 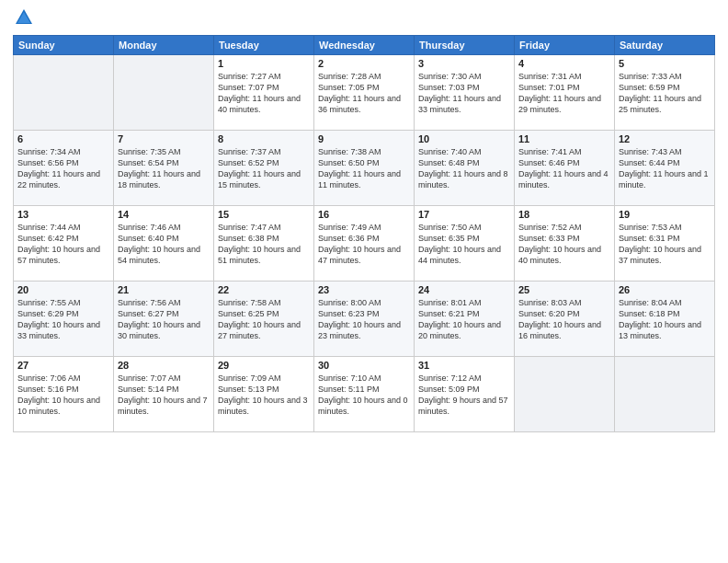 What do you see at coordinates (464, 139) in the screenshot?
I see `day-number: 10` at bounding box center [464, 139].